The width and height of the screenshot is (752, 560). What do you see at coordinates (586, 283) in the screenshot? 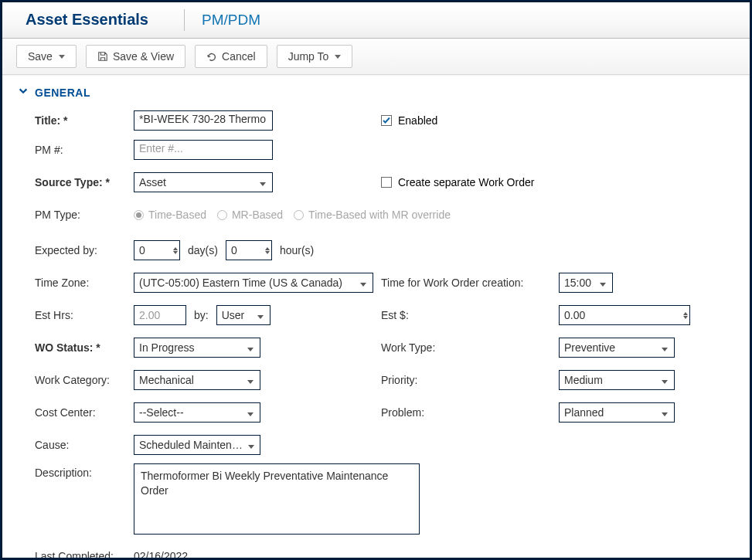
I see `time-for-wo-select: 15:00` at bounding box center [586, 283].